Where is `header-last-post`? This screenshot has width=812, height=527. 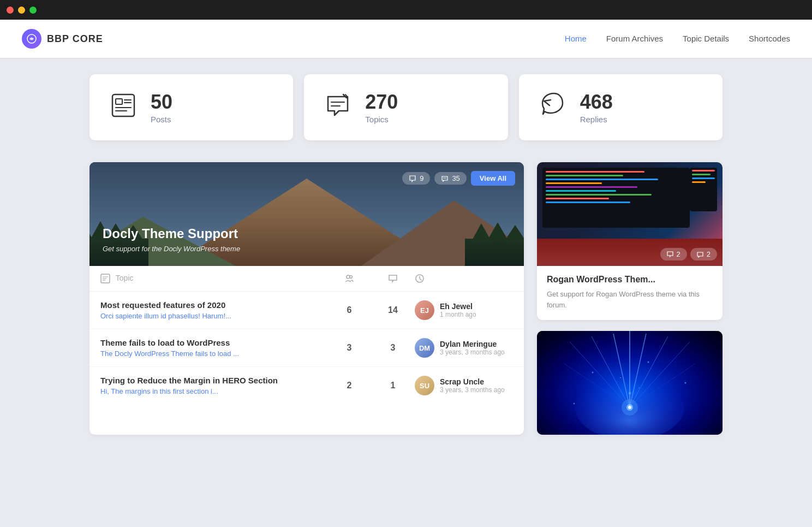
header-last-post is located at coordinates (464, 279).